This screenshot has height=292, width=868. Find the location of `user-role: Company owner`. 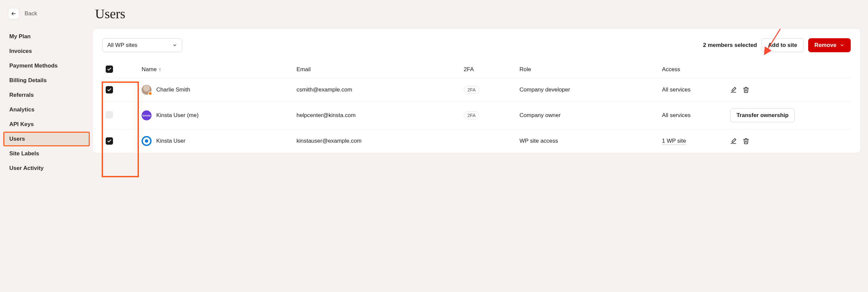

user-role: Company owner is located at coordinates (588, 116).